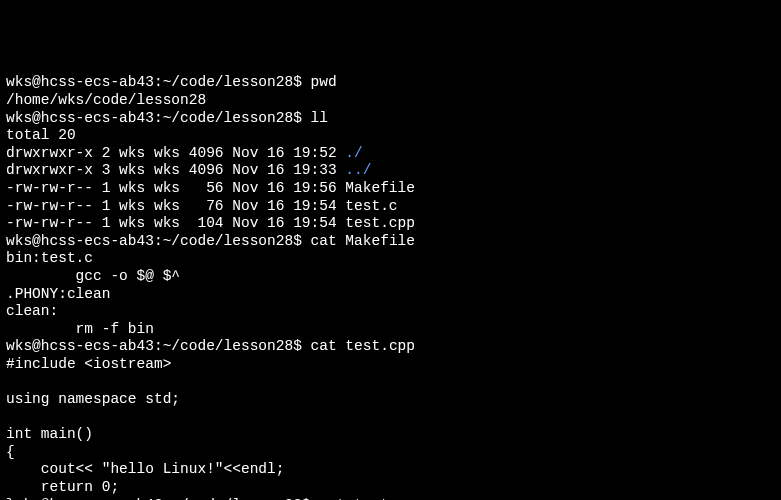 This screenshot has height=500, width=781. Describe the element at coordinates (324, 82) in the screenshot. I see `shell-command: pwd` at that location.